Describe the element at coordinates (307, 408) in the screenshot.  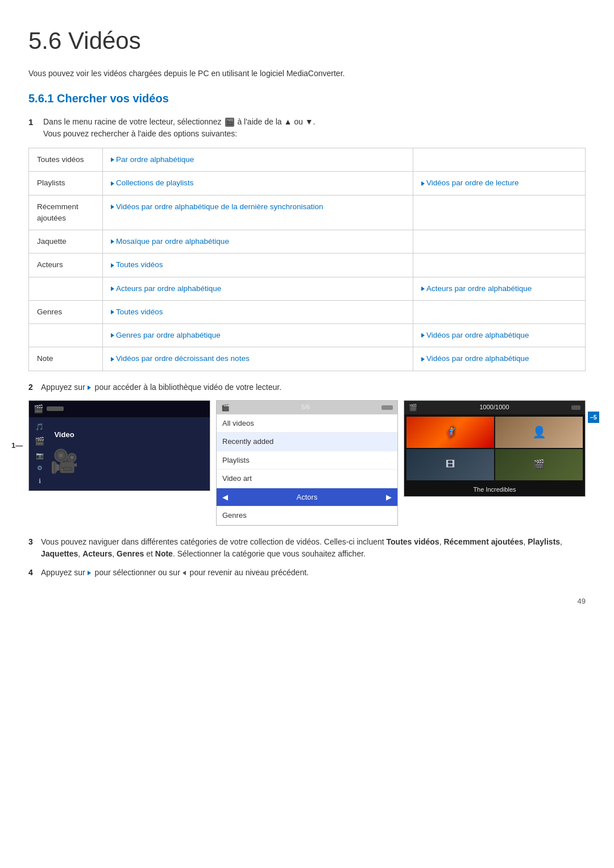
I see `ss2-header: 🎬 5/6` at that location.